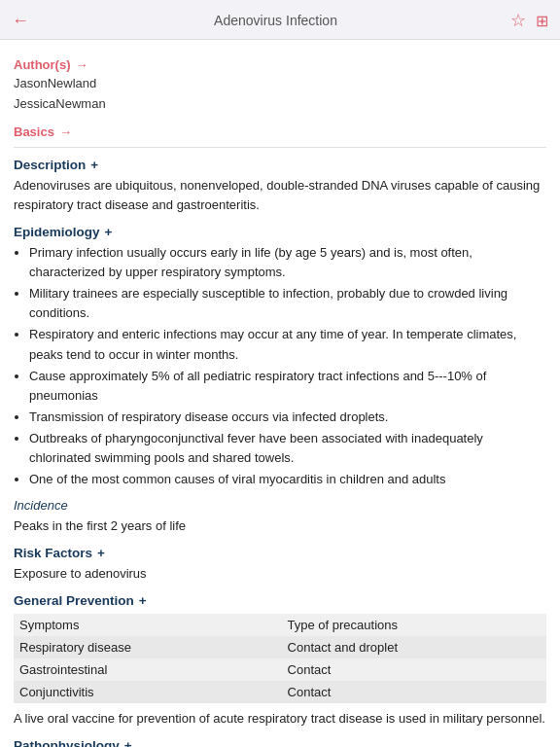 The height and width of the screenshot is (747, 560). I want to click on incidence-text: Peaks in the first 2 years of life, so click(280, 526).